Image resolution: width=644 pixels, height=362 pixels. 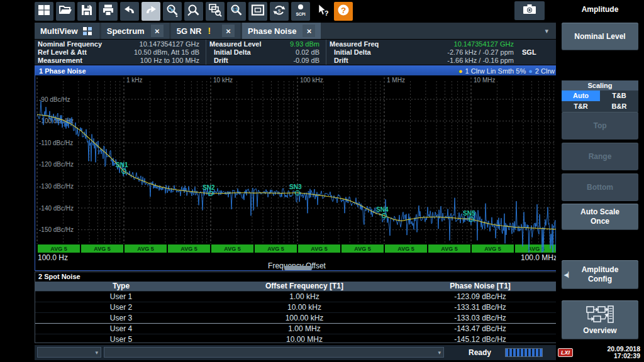 I want to click on datetime-block: LXI 20.09.2018 17:02:39, so click(x=598, y=353).